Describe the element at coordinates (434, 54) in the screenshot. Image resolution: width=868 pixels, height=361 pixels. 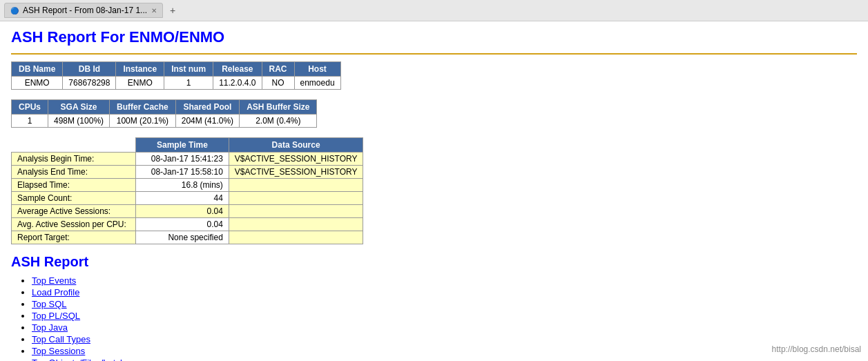
I see `gold-divider` at that location.